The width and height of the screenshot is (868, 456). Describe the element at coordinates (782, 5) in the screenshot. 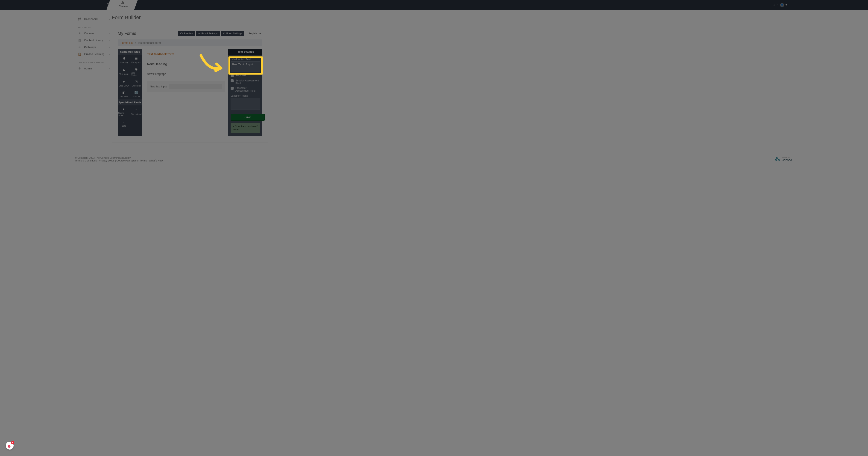

I see `avatar-icon: 👤` at that location.